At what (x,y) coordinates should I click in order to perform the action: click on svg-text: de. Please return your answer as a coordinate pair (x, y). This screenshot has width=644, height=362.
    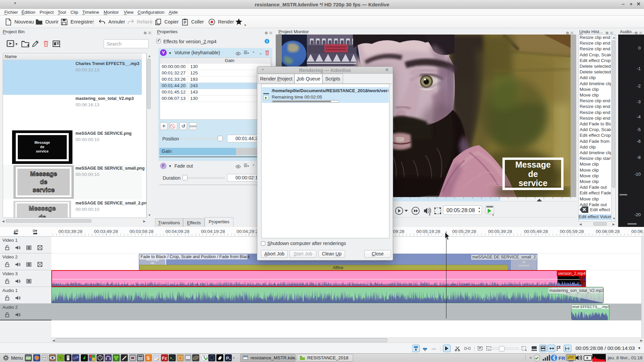
    Looking at the image, I should click on (533, 174).